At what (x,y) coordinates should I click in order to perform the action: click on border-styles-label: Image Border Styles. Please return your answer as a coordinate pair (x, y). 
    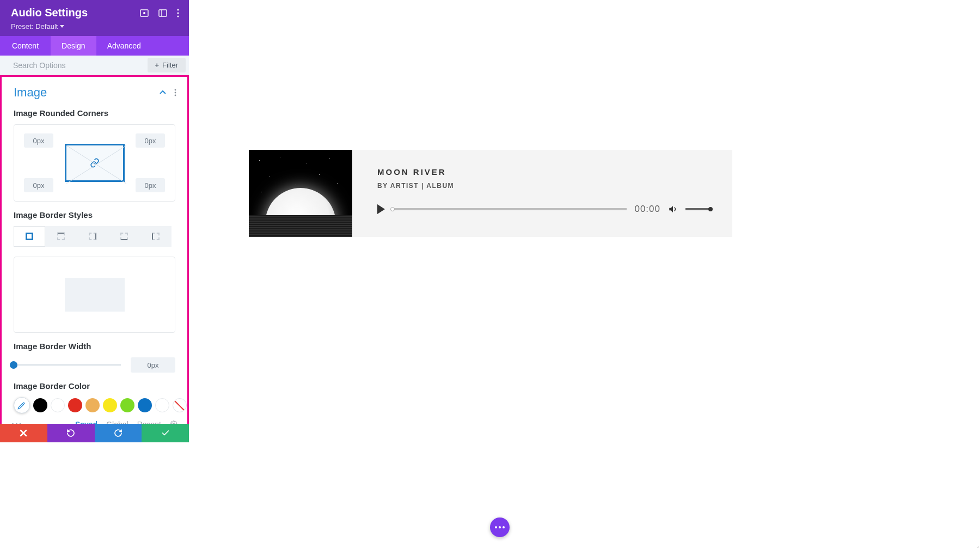
    Looking at the image, I should click on (95, 215).